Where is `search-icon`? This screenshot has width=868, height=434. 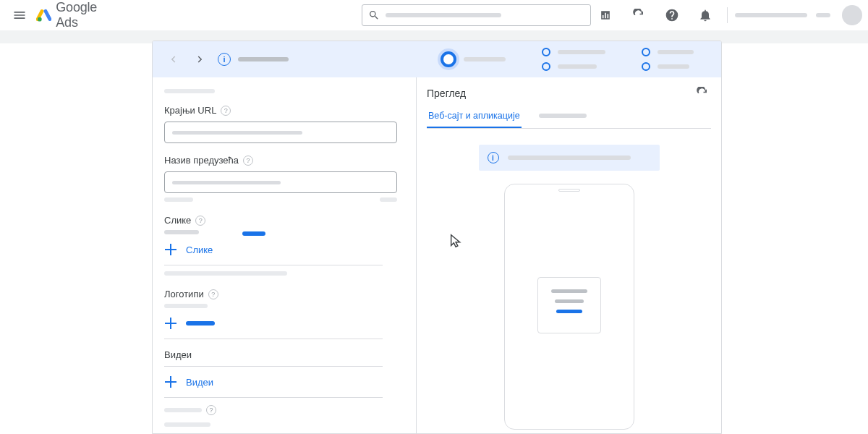
search-icon is located at coordinates (374, 15).